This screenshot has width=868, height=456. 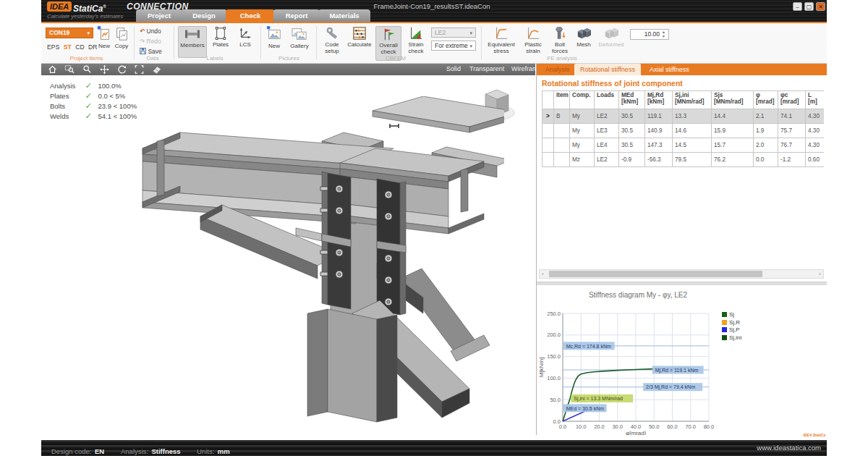 What do you see at coordinates (215, 58) in the screenshot?
I see `group-labels: Labels` at bounding box center [215, 58].